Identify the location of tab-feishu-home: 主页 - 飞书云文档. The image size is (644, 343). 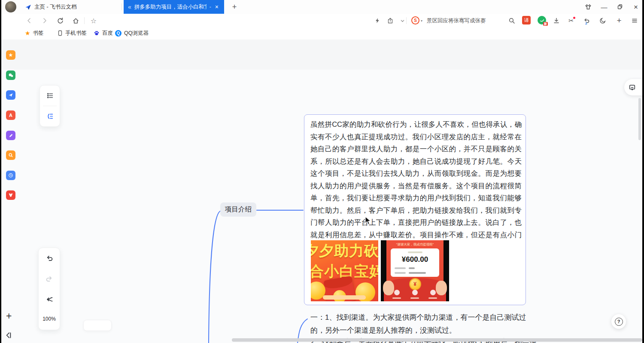
(71, 7).